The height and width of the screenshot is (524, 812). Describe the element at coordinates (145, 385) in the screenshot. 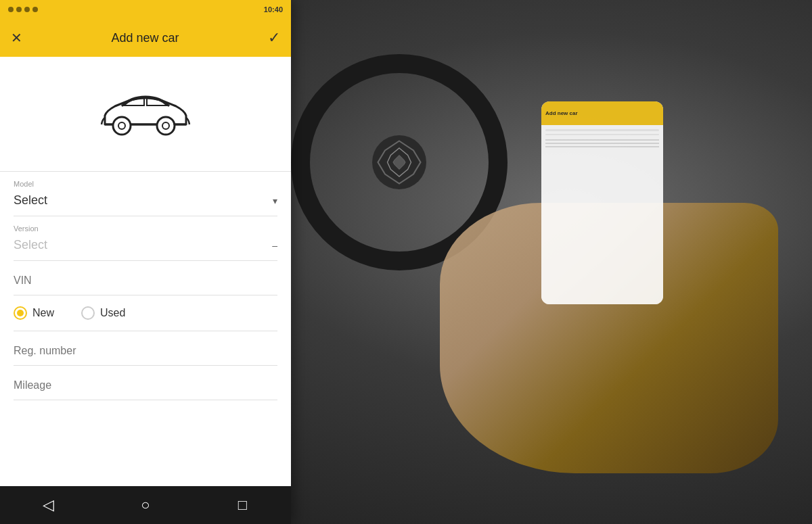

I see `mileage-input` at that location.